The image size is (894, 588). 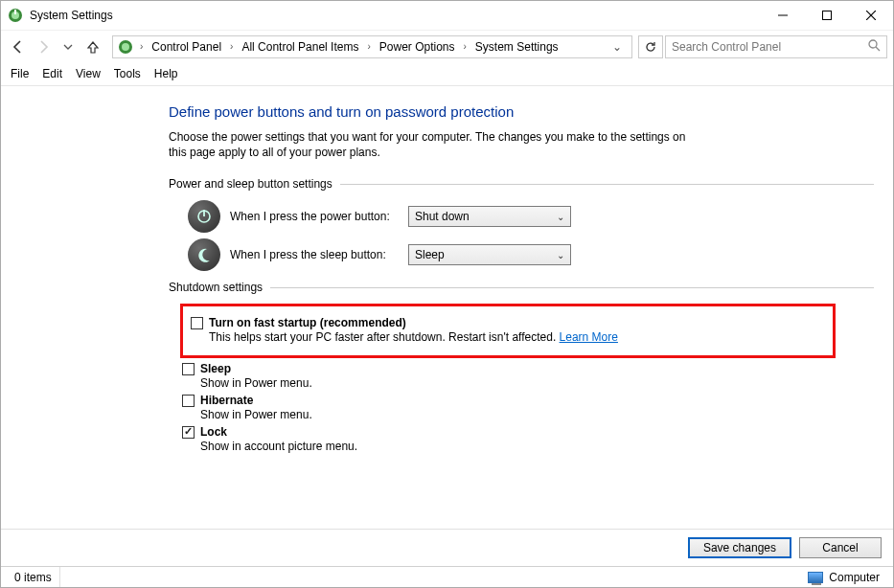 What do you see at coordinates (88, 74) in the screenshot?
I see `menu-view: View` at bounding box center [88, 74].